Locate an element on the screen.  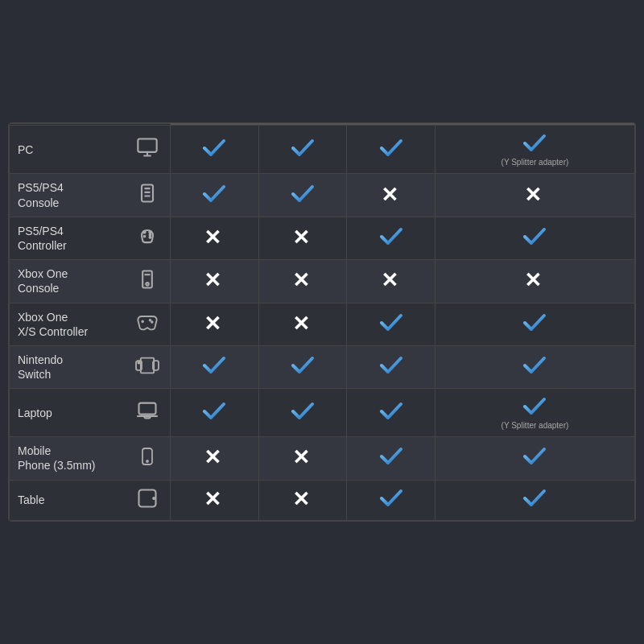
device-cell: Xbox OneConsole is located at coordinates (90, 282).